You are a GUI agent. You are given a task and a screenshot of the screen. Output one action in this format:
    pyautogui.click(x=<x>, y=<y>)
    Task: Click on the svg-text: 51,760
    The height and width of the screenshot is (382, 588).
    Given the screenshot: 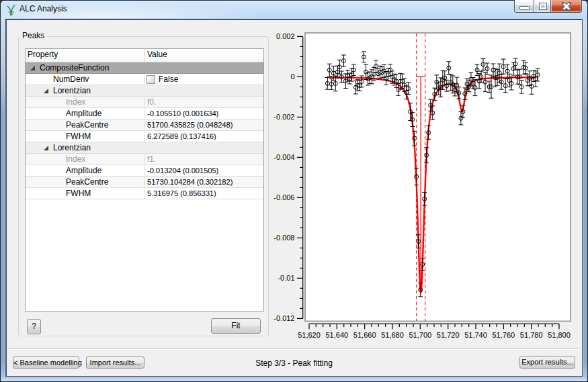 What is the action you would take?
    pyautogui.click(x=503, y=335)
    